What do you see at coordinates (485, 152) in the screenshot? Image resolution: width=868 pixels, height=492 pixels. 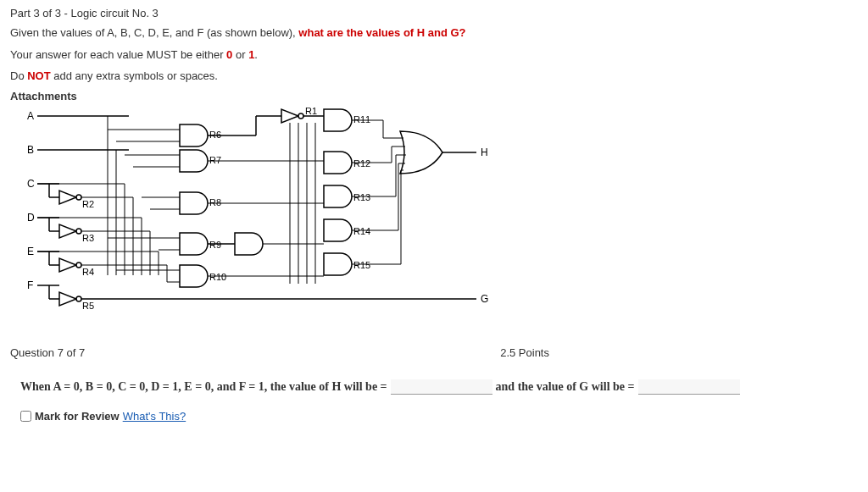 I see `output-h-label: H` at bounding box center [485, 152].